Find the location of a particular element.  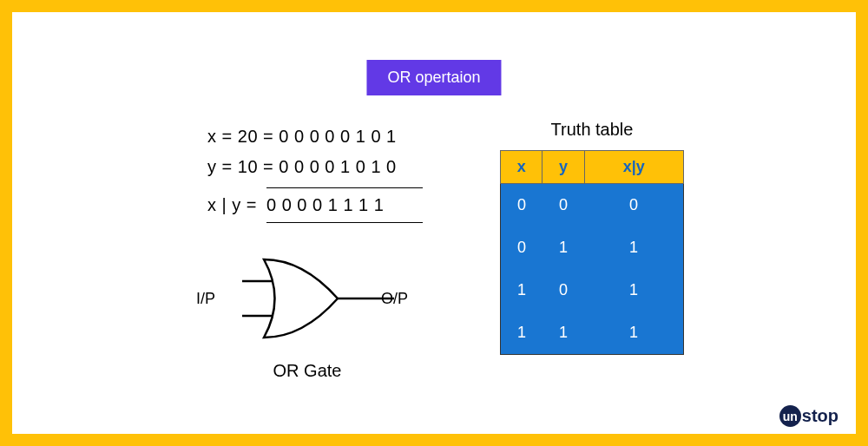

input-label: I/P is located at coordinates (206, 298).